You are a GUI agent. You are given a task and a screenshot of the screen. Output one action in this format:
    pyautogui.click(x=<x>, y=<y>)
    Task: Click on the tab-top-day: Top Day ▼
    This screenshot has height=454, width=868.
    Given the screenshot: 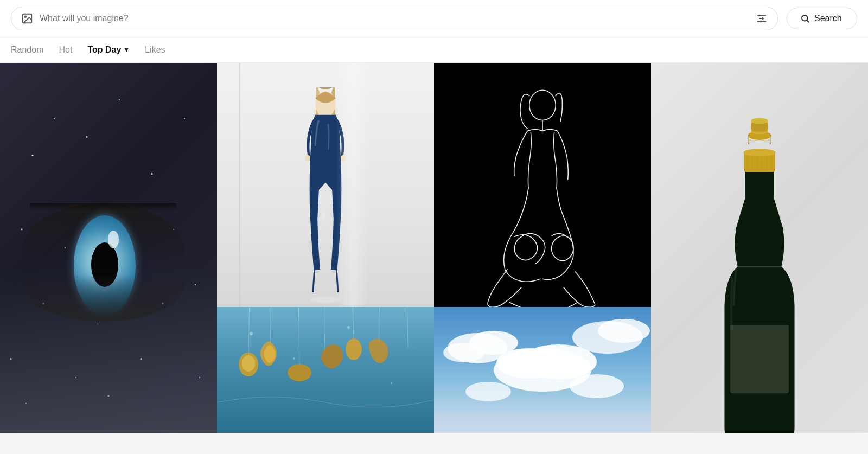 What is the action you would take?
    pyautogui.click(x=108, y=50)
    